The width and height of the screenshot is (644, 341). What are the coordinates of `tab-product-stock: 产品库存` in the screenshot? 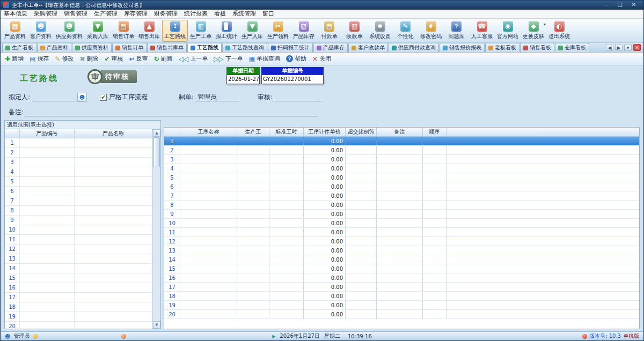 It's located at (331, 47).